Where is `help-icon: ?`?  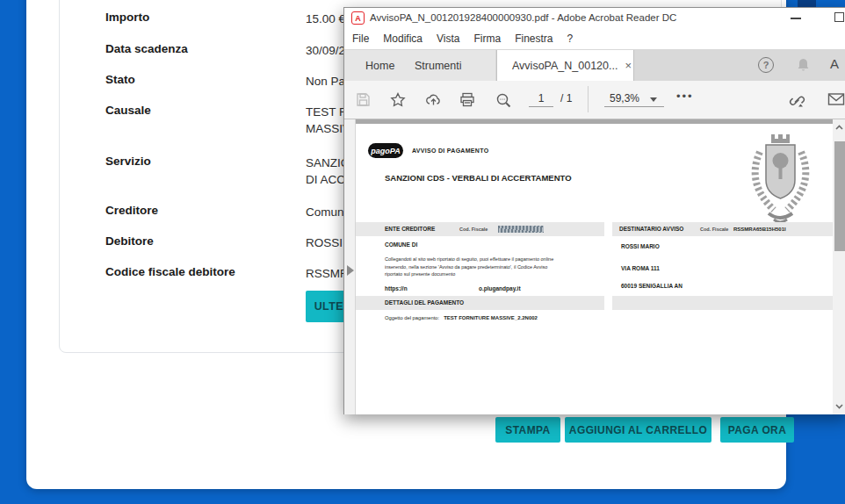
help-icon: ? is located at coordinates (766, 65).